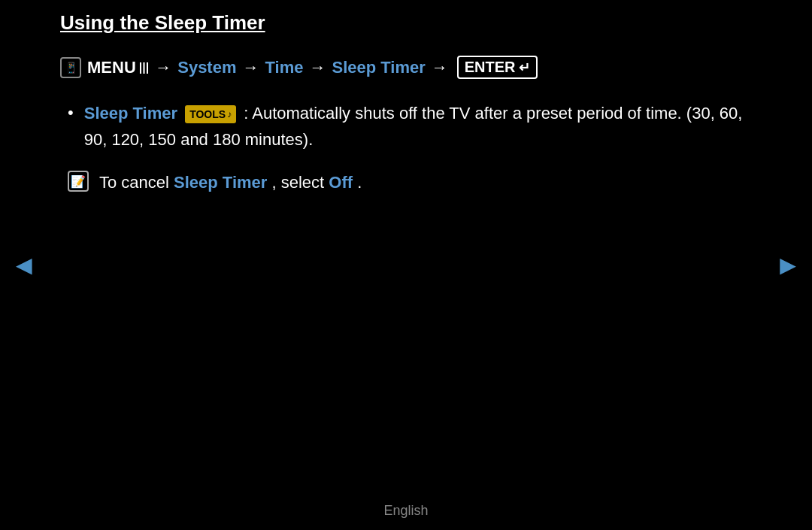 The height and width of the screenshot is (530, 812). I want to click on tools-music-icon: ♪, so click(229, 114).